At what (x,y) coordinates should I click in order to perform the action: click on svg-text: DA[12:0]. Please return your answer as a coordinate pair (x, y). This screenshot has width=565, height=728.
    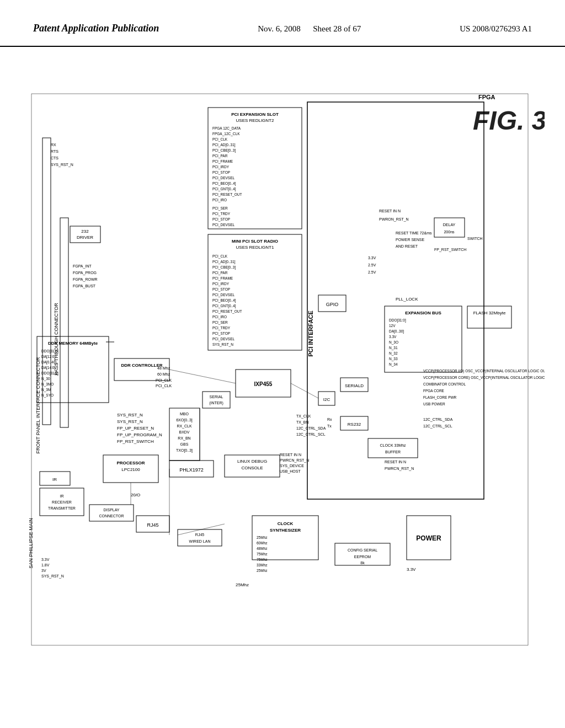
    Looking at the image, I should click on (49, 357).